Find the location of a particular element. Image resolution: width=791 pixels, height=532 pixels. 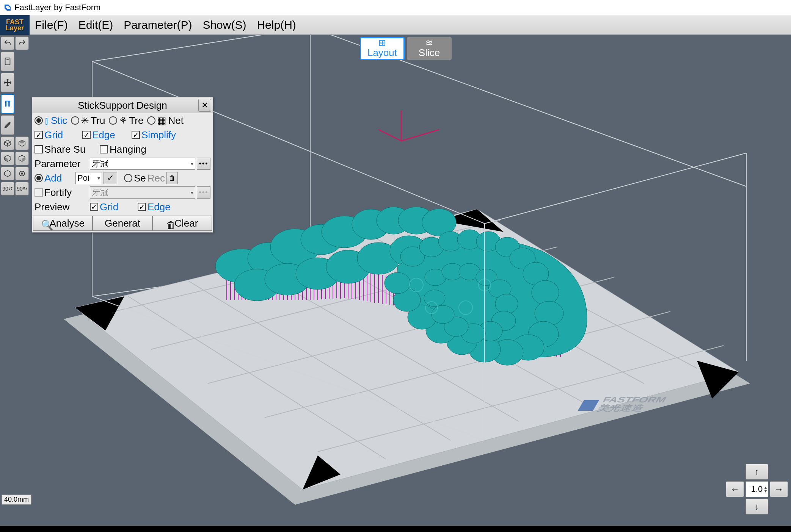

tool-import is located at coordinates (8, 61).